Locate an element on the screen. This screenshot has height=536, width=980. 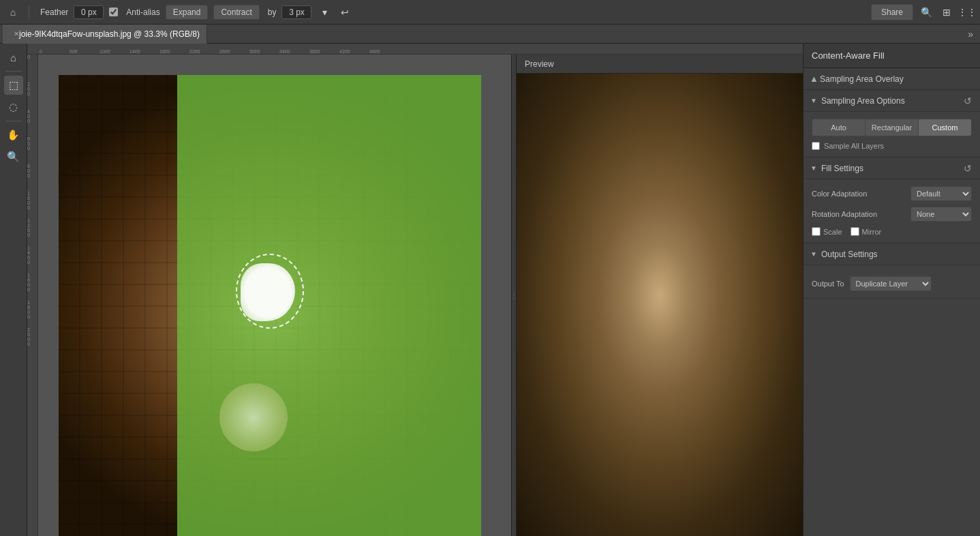
undo-button: ↩ is located at coordinates (345, 12).